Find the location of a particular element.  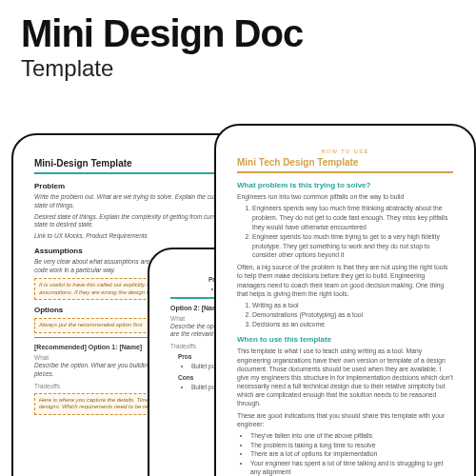

section-heading-problem: Problem is located at coordinates (135, 187).